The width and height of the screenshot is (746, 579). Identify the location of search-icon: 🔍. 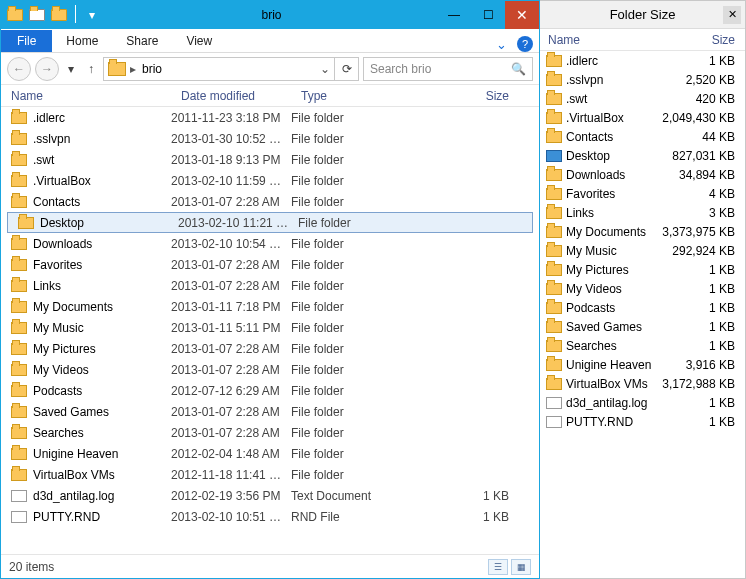
(518, 69).